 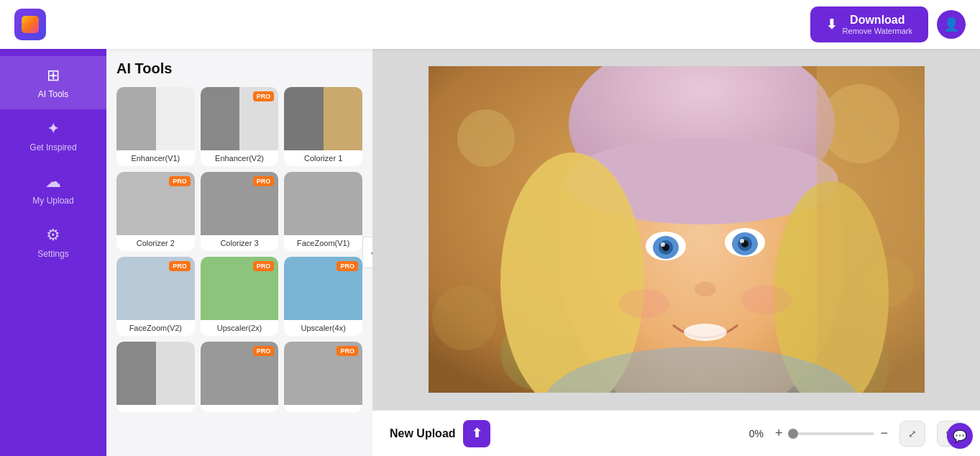 What do you see at coordinates (372, 252) in the screenshot?
I see `chevron-left-icon: ‹` at bounding box center [372, 252].